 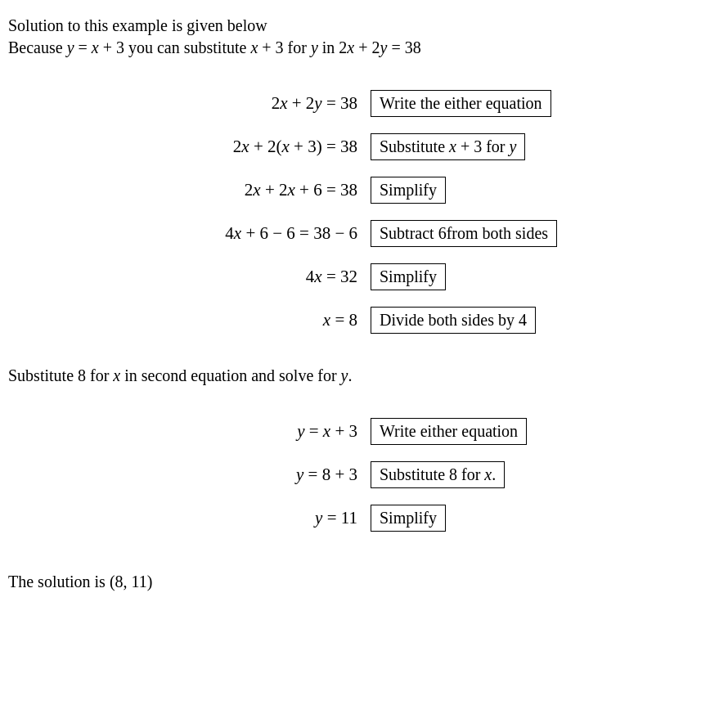 I want to click on table-row: y = 8 + 3 Substitute 8 for x., so click(x=364, y=474).